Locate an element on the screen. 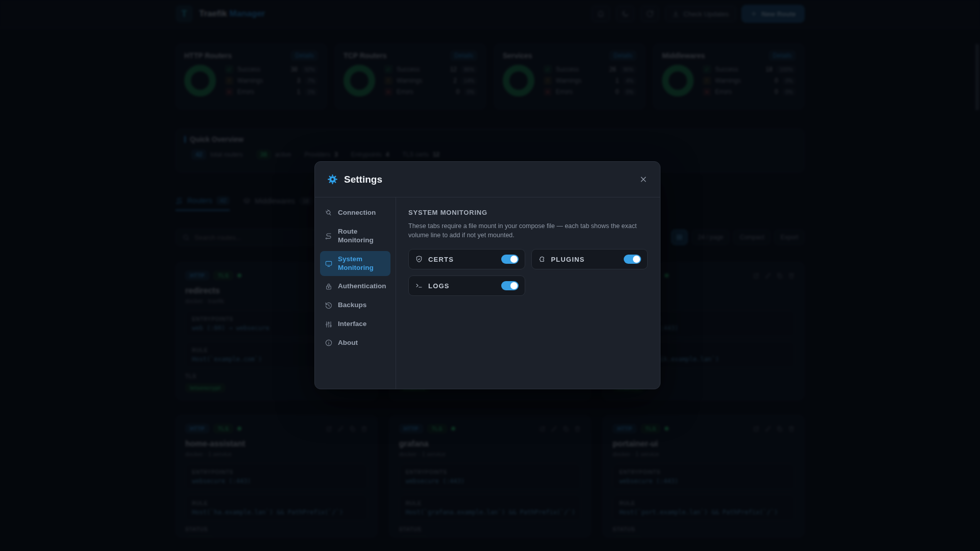 The height and width of the screenshot is (551, 980). system-monitoring-panel: SYSTEM MONITORING These tabs require a f… is located at coordinates (528, 293).